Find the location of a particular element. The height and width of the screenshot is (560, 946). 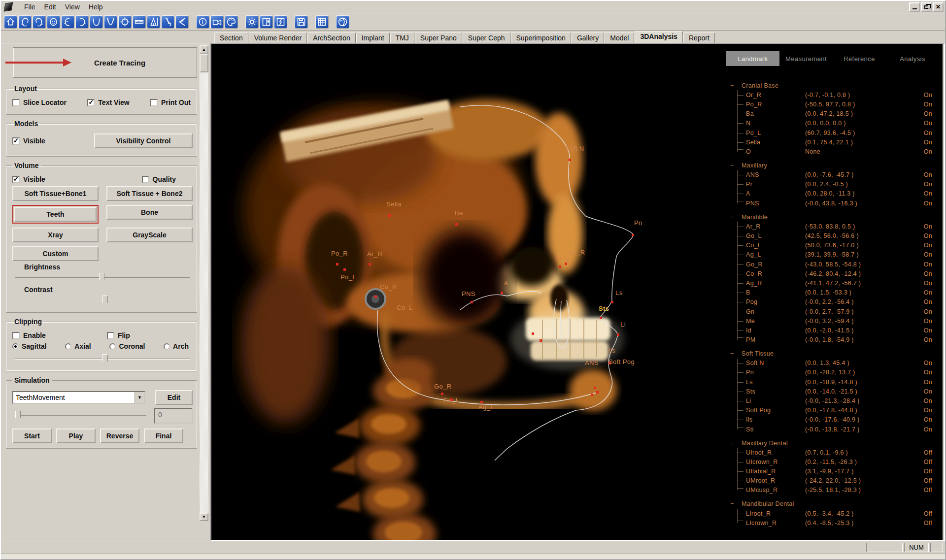

head-orientation-icon is located at coordinates (343, 22).